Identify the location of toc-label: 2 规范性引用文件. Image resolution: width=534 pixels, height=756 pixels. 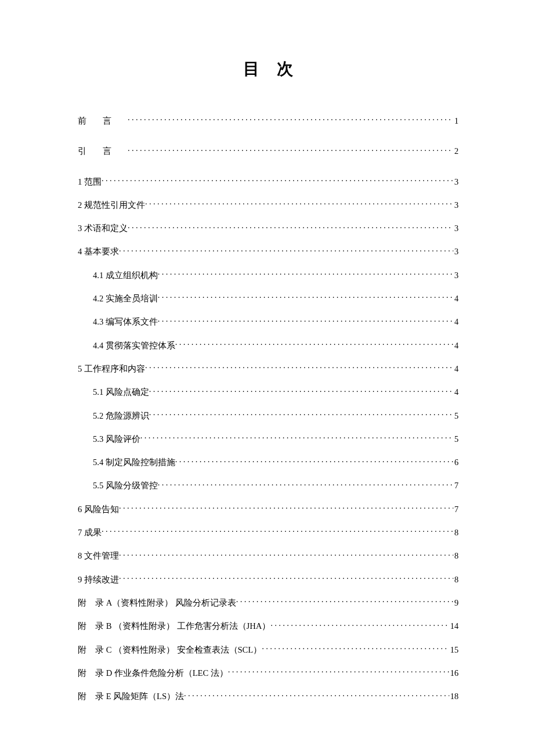
(111, 205).